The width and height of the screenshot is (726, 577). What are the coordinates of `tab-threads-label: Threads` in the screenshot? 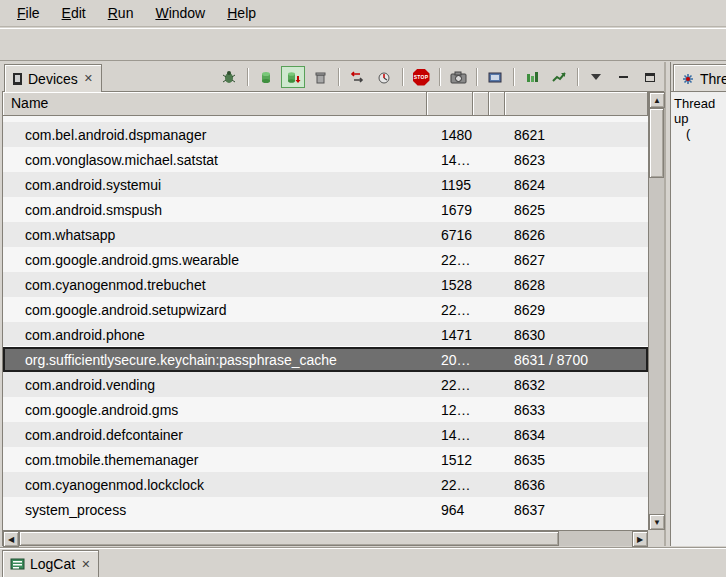 It's located at (713, 79).